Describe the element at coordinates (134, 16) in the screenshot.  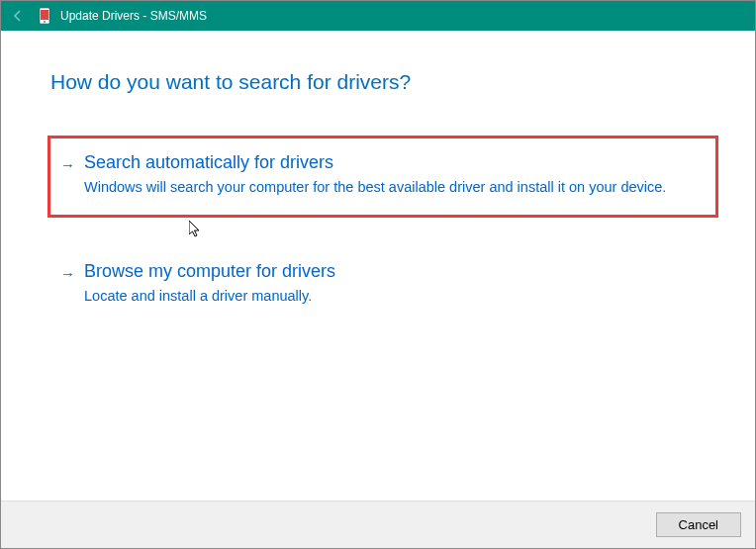
I see `window-title: Update Drivers - SMS/MMS` at that location.